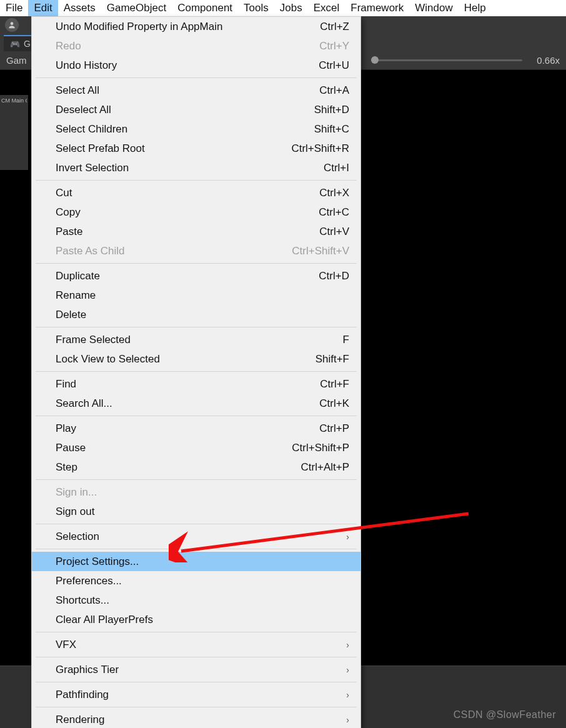 This screenshot has height=728, width=566. Describe the element at coordinates (196, 719) in the screenshot. I see `menu-item-rendering: Rendering›` at that location.